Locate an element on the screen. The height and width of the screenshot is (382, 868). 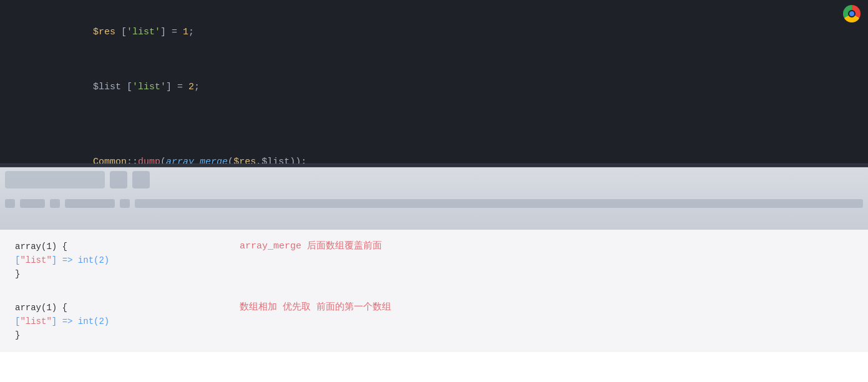
url-blurred-s3 is located at coordinates (55, 203).